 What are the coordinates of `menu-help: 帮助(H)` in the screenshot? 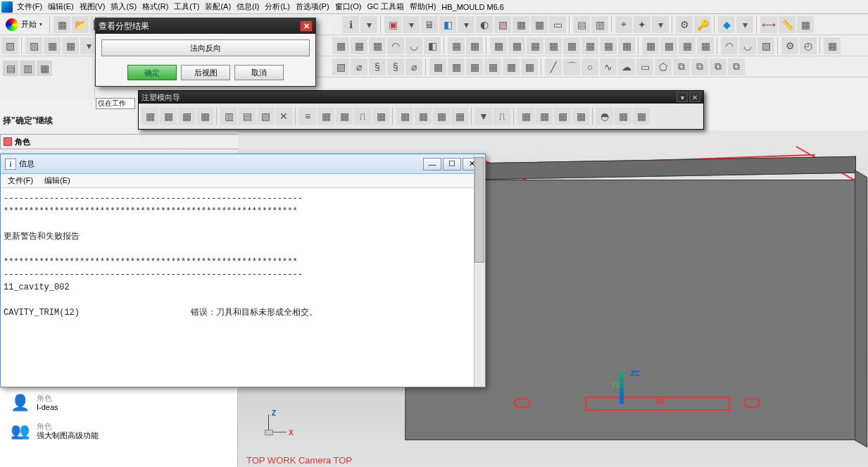 It's located at (422, 7).